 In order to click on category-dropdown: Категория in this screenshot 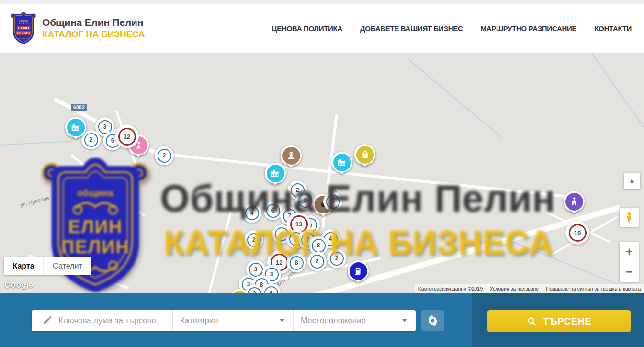, I will do `click(233, 321)`.